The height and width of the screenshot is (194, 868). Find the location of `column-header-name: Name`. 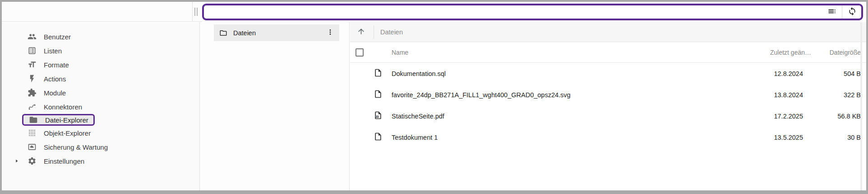

column-header-name: Name is located at coordinates (568, 52).